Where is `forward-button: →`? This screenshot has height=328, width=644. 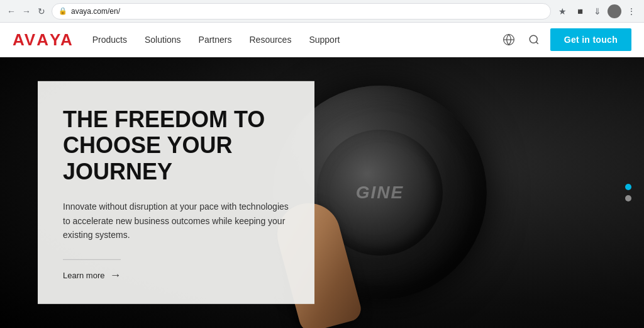
forward-button: → is located at coordinates (26, 11).